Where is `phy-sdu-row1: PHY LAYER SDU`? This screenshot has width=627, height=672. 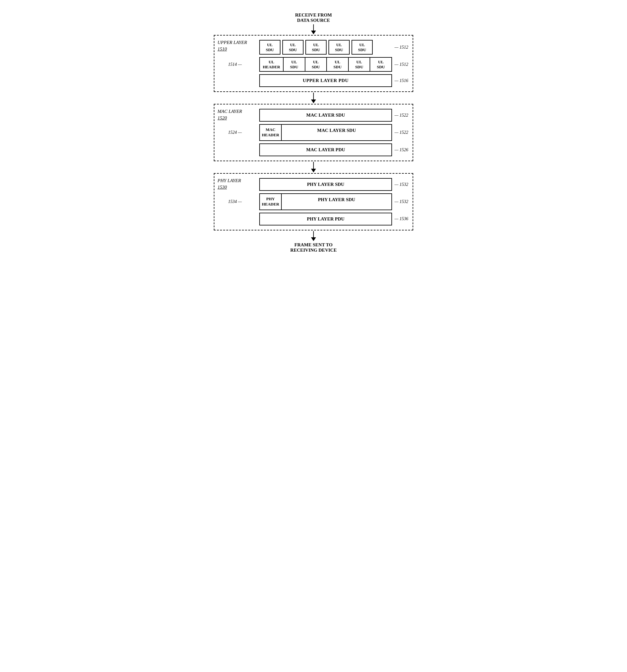
phy-sdu-row1: PHY LAYER SDU is located at coordinates (326, 185).